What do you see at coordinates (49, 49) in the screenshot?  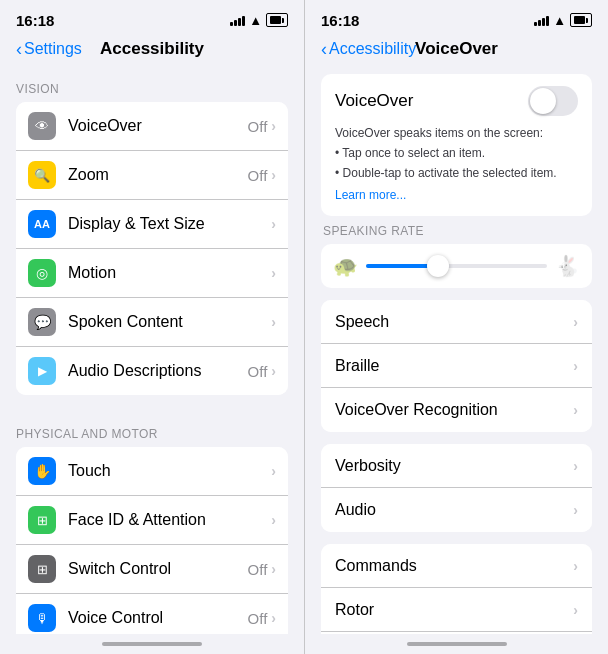 I see `left-back-button: ‹ Settings` at bounding box center [49, 49].